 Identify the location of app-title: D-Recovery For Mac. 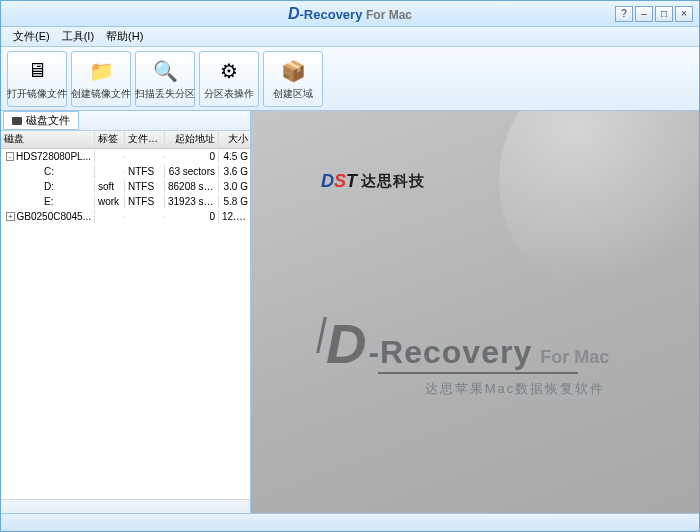
(350, 14).